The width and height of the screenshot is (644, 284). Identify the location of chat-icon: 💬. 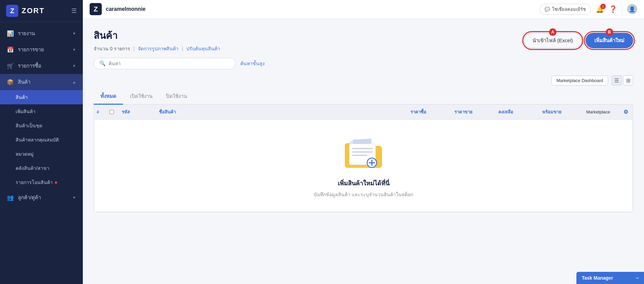
(547, 9).